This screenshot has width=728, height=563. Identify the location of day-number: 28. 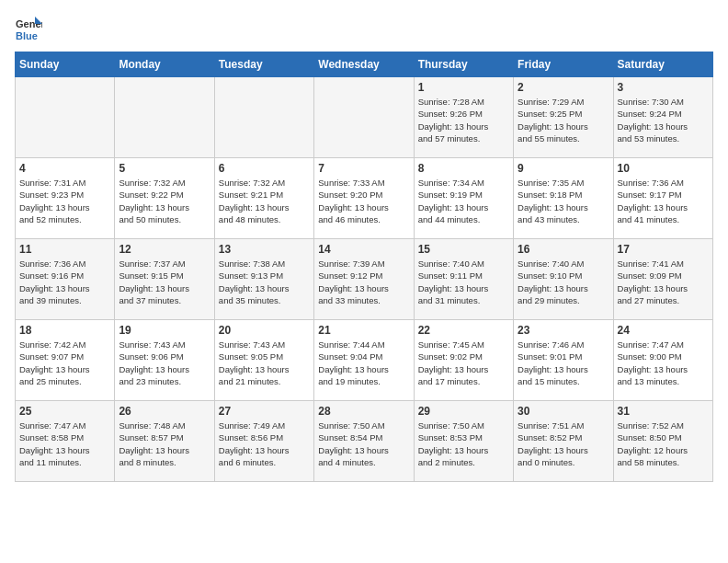
(364, 411).